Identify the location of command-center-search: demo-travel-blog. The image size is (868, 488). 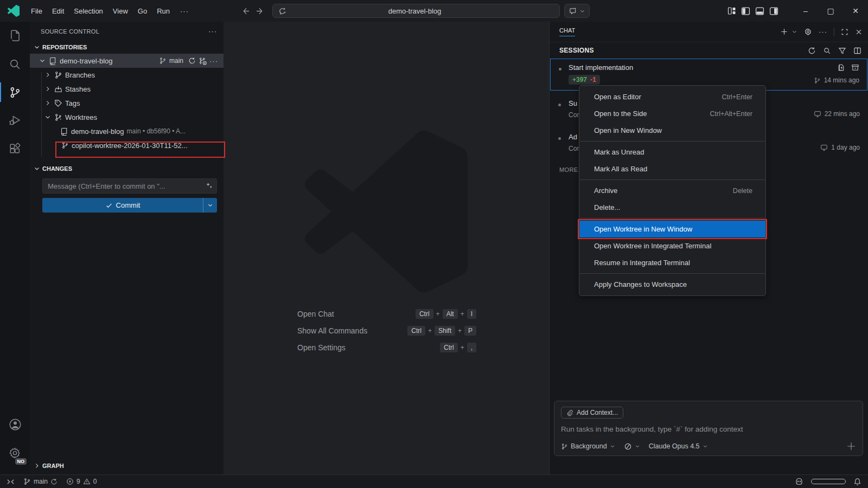
(416, 11).